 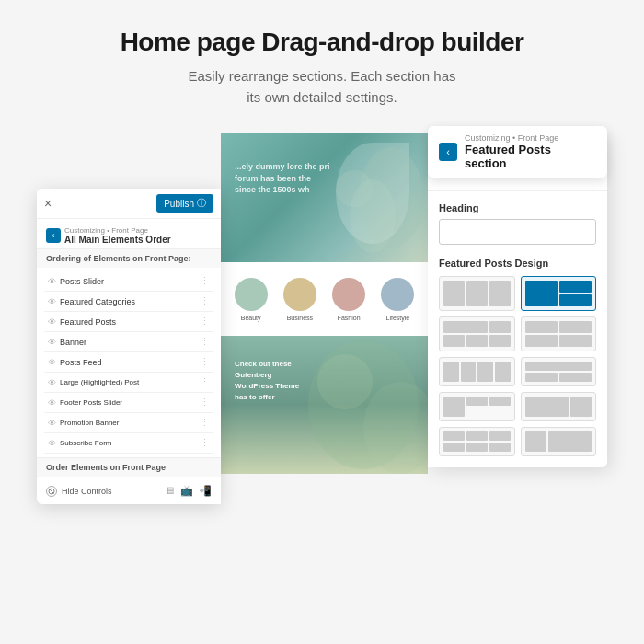 I want to click on element-name: Posts Slider, so click(x=82, y=282).